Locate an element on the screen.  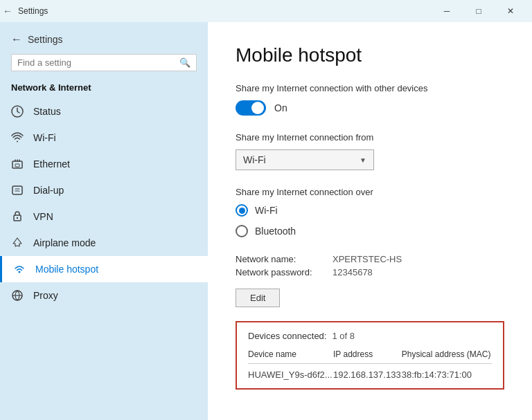
sidebar-item-proxy: Proxy is located at coordinates (104, 295).